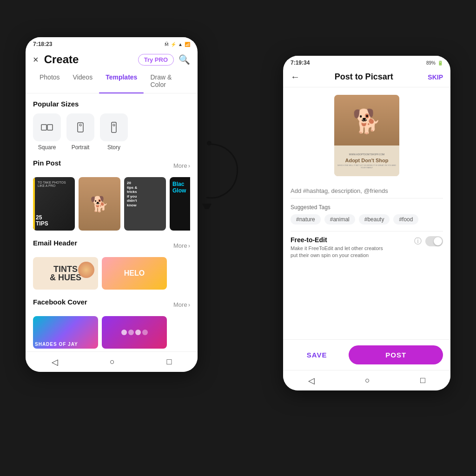  I want to click on fte-description: Make it FreeToEdit and let other creator…, so click(337, 252).